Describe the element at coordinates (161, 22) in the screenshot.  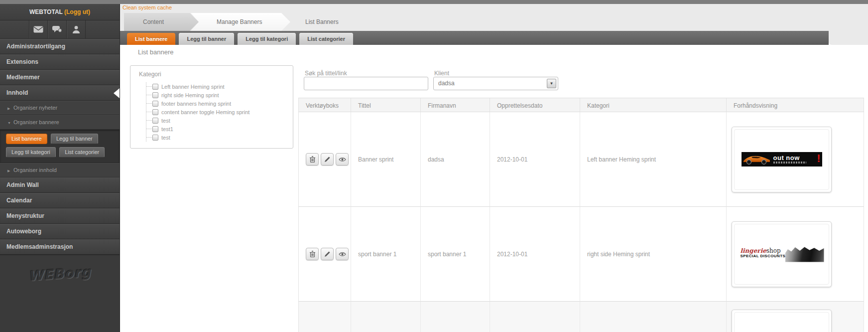
I see `breadcrumb-content: Content` at that location.